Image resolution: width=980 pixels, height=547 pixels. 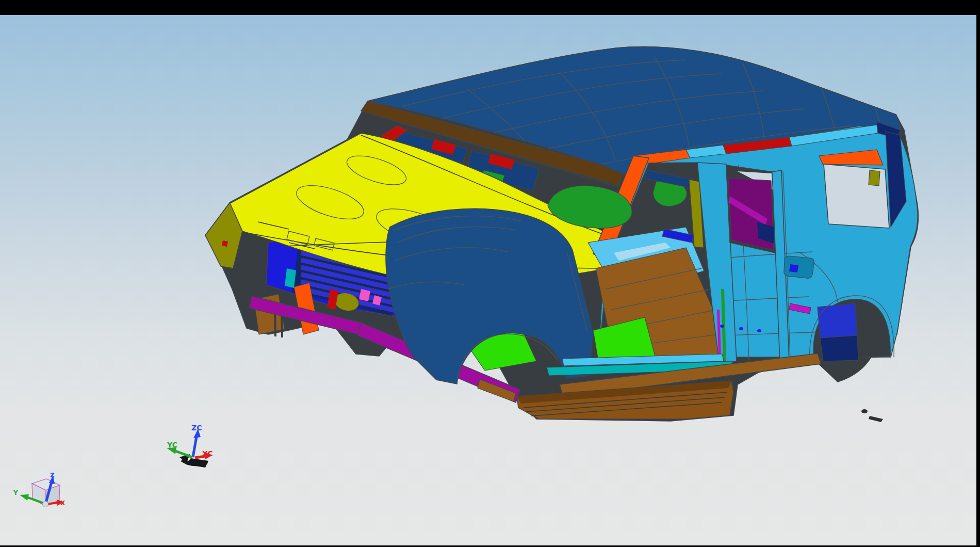 What do you see at coordinates (838, 321) in the screenshot?
I see `part-arch-box-blue` at bounding box center [838, 321].